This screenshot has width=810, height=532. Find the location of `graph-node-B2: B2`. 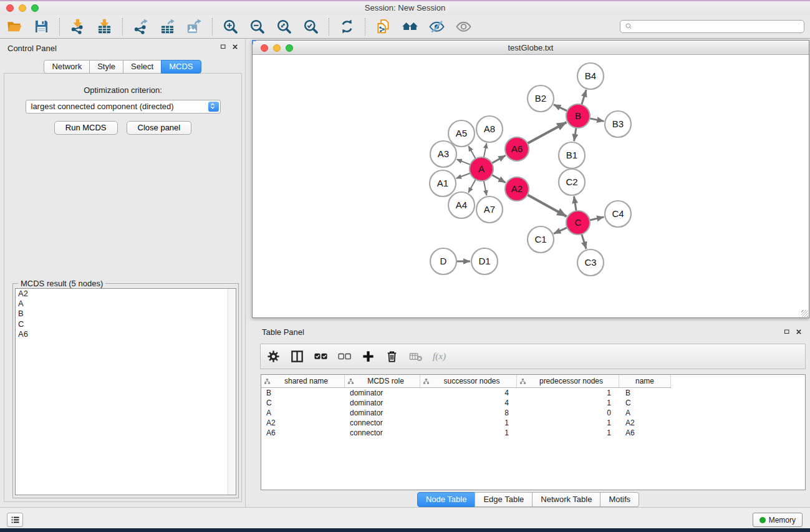

graph-node-B2: B2 is located at coordinates (541, 99).